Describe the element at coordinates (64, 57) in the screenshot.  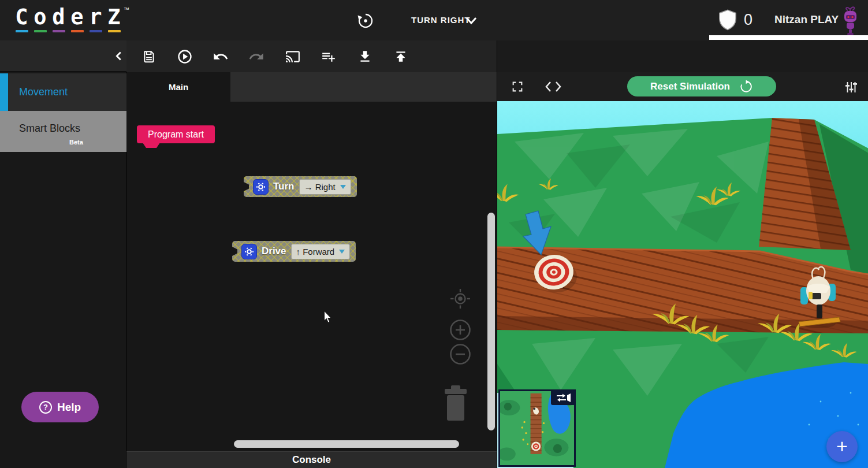
I see `sidebar-header` at that location.